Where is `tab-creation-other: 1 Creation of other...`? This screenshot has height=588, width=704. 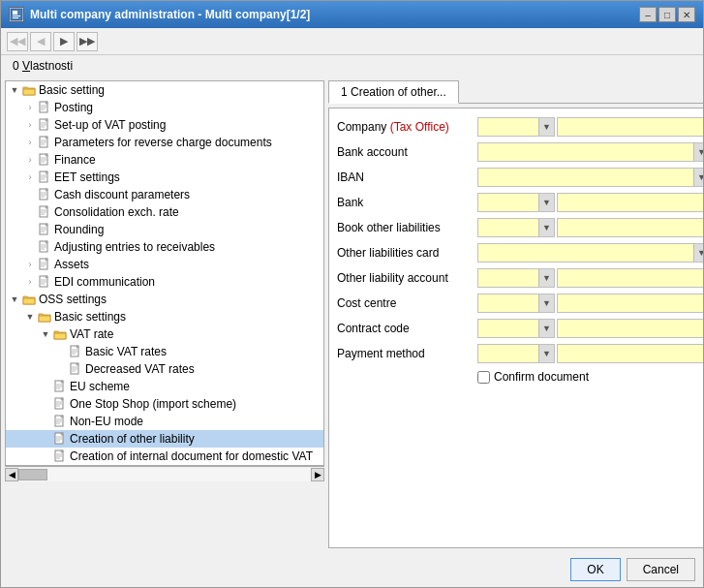
tab-creation-other: 1 Creation of other... is located at coordinates (393, 92).